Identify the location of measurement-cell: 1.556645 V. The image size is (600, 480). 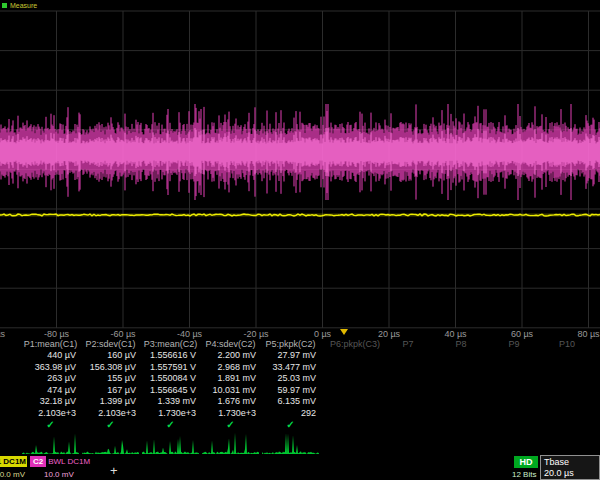
(169, 390).